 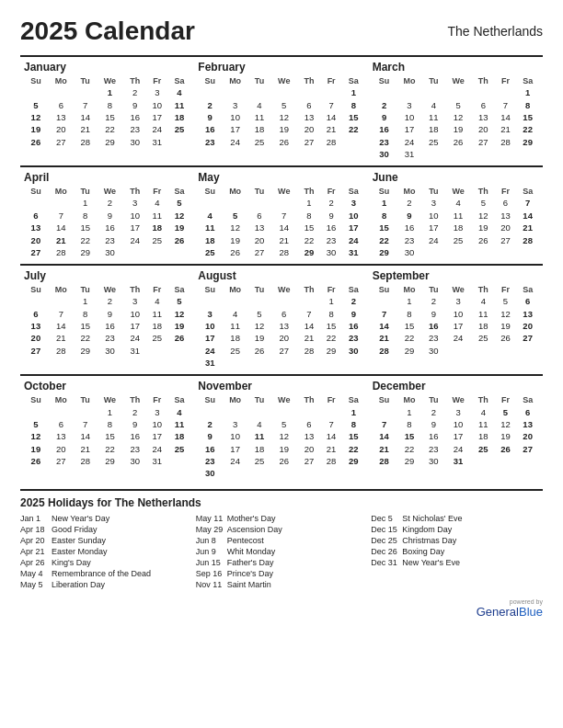 What do you see at coordinates (282, 540) in the screenshot?
I see `holiday-item: Jun 8Pentecost` at bounding box center [282, 540].